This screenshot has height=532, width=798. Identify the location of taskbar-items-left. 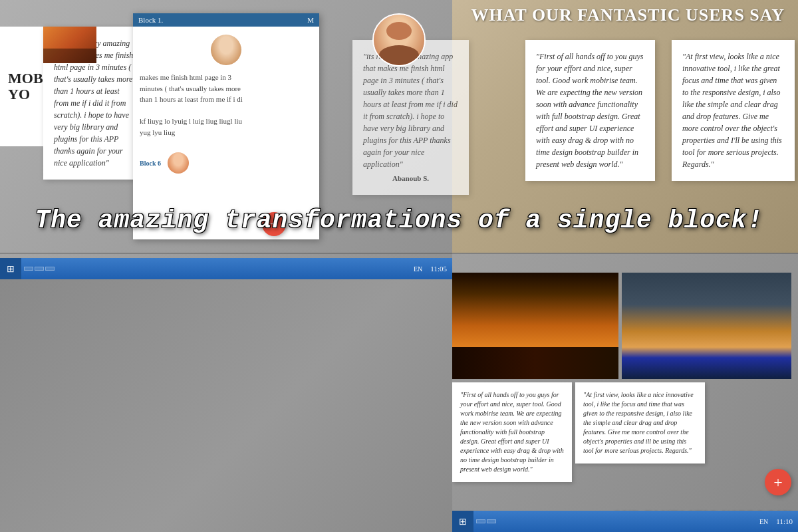
(216, 269).